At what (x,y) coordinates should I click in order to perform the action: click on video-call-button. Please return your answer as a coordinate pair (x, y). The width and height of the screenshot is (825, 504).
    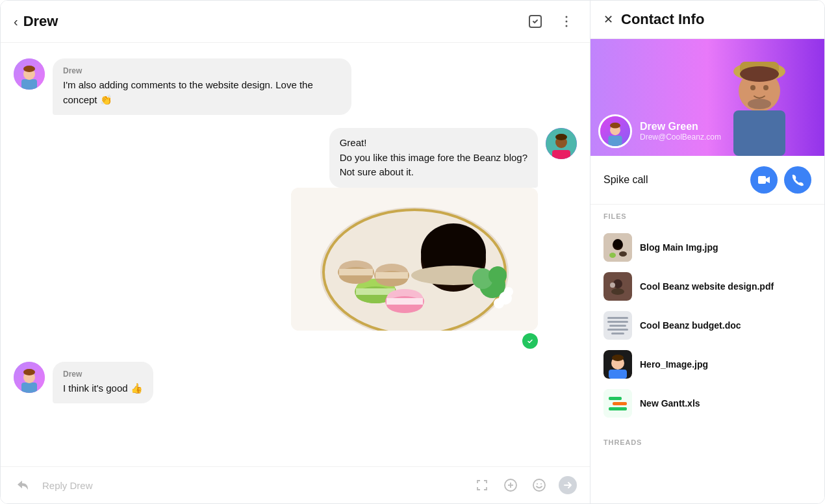
    Looking at the image, I should click on (764, 180).